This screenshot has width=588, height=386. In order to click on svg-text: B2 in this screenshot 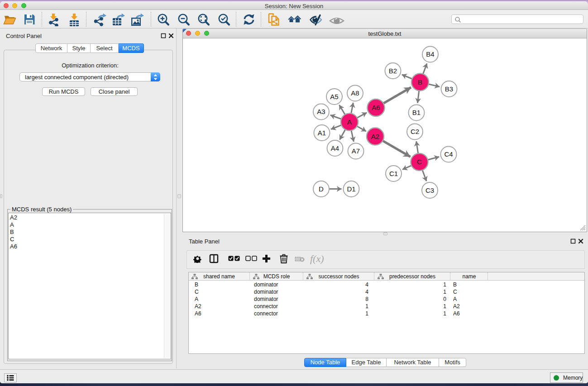, I will do `click(393, 71)`.